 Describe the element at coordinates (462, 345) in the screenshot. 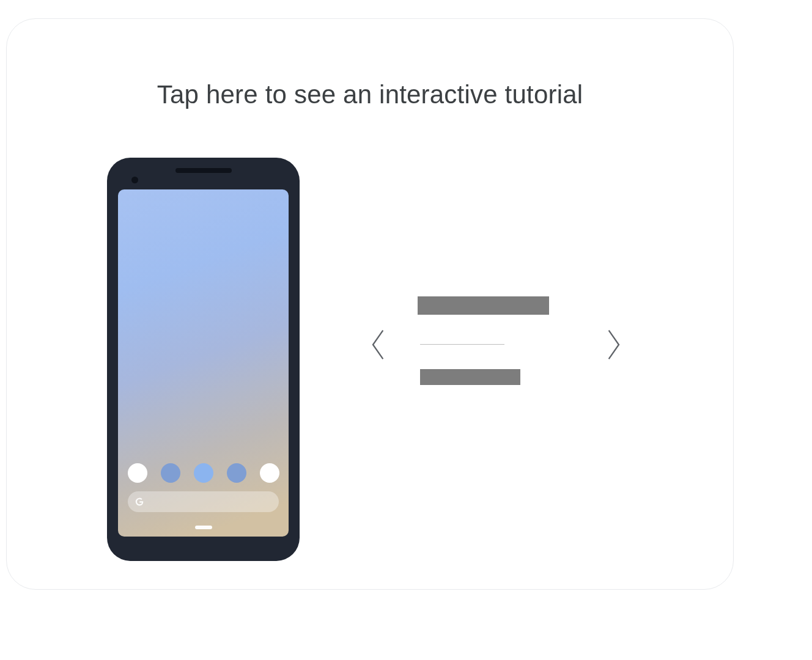

I see `placeholder-divider` at that location.